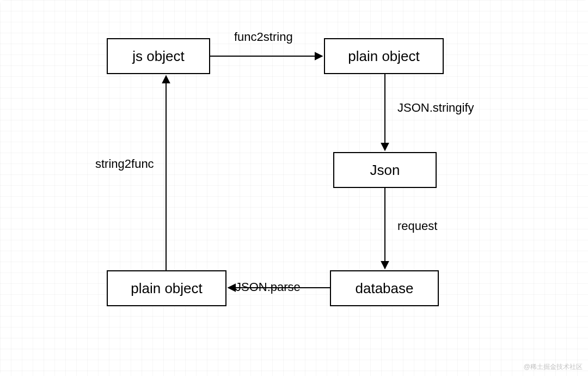 The image size is (588, 376). What do you see at coordinates (264, 37) in the screenshot?
I see `edge-label-func2string: func2string` at bounding box center [264, 37].